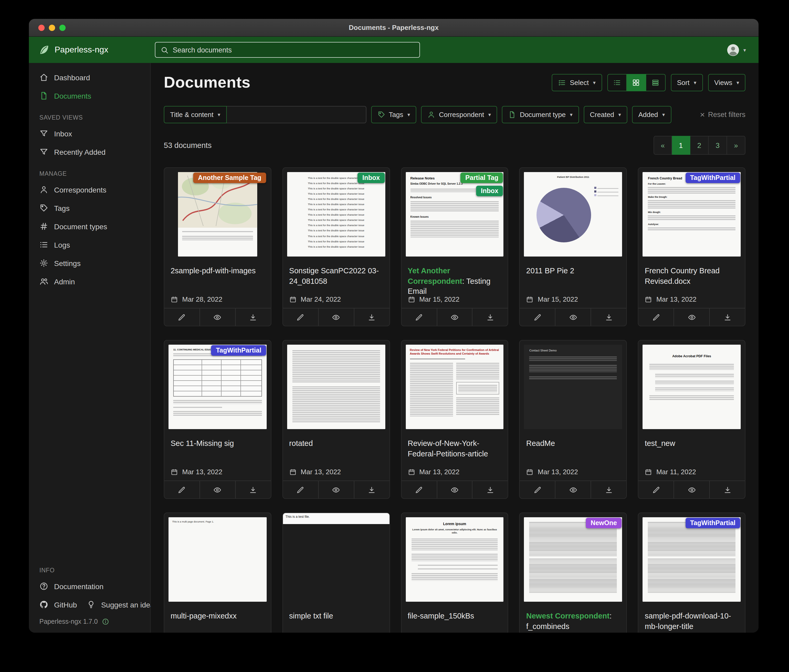 The height and width of the screenshot is (672, 789). Describe the element at coordinates (296, 115) in the screenshot. I see `title-content-filter-input` at that location.